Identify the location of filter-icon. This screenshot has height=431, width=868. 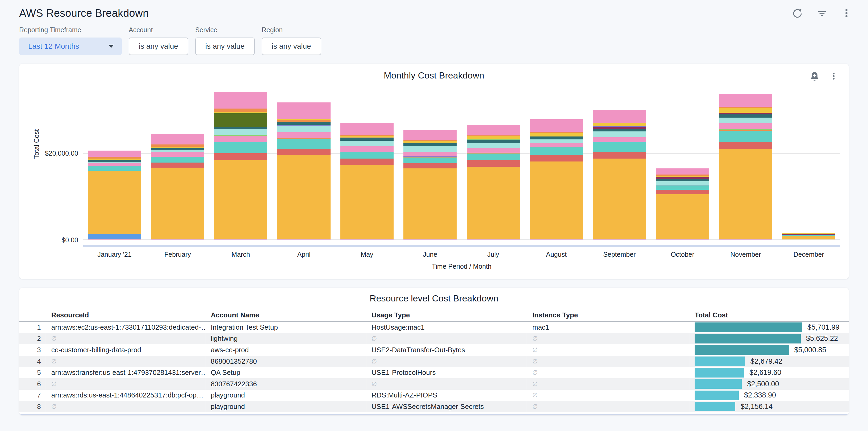
(822, 13).